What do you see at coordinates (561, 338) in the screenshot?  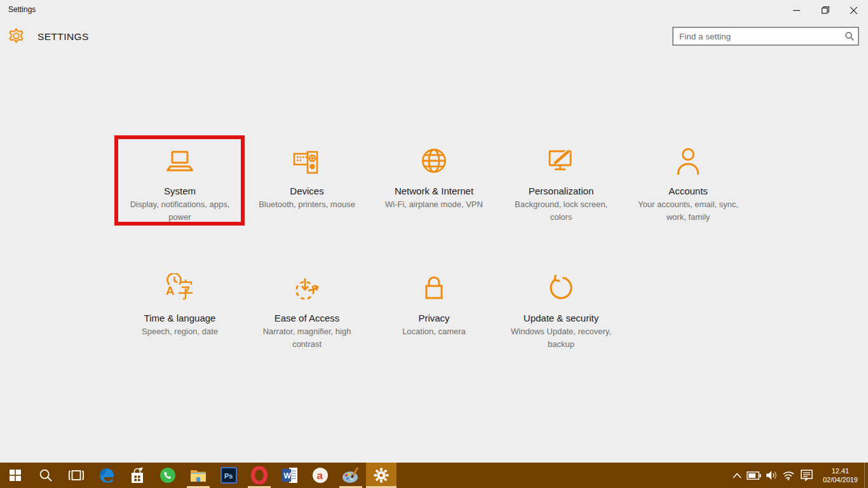 I see `tile-subtitle: Windows Update, recovery, backup` at bounding box center [561, 338].